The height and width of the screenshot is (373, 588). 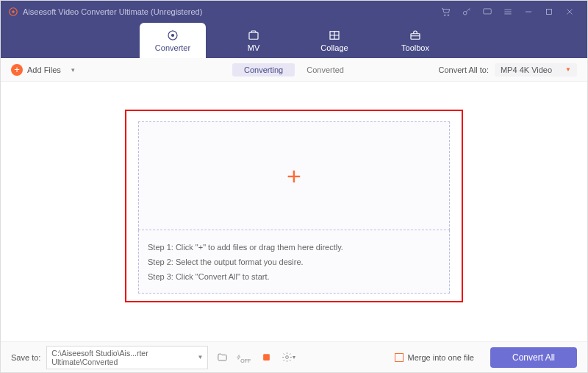 What do you see at coordinates (536, 70) in the screenshot?
I see `output-format-select: MP4 4K Video ▼` at bounding box center [536, 70].